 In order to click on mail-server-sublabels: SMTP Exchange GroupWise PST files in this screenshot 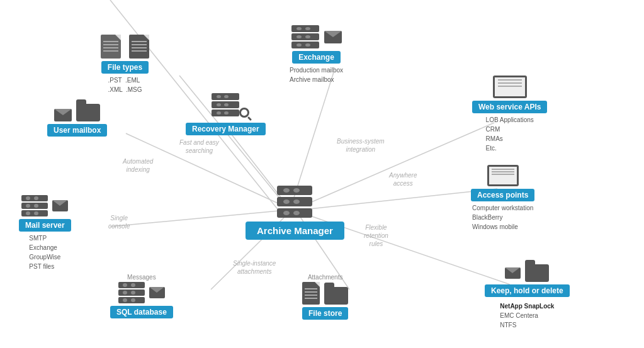, I will do `click(45, 252)`.